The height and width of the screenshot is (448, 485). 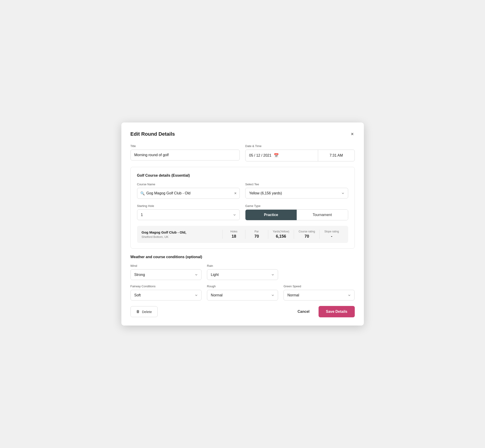 I want to click on rain-label: Rain, so click(x=242, y=266).